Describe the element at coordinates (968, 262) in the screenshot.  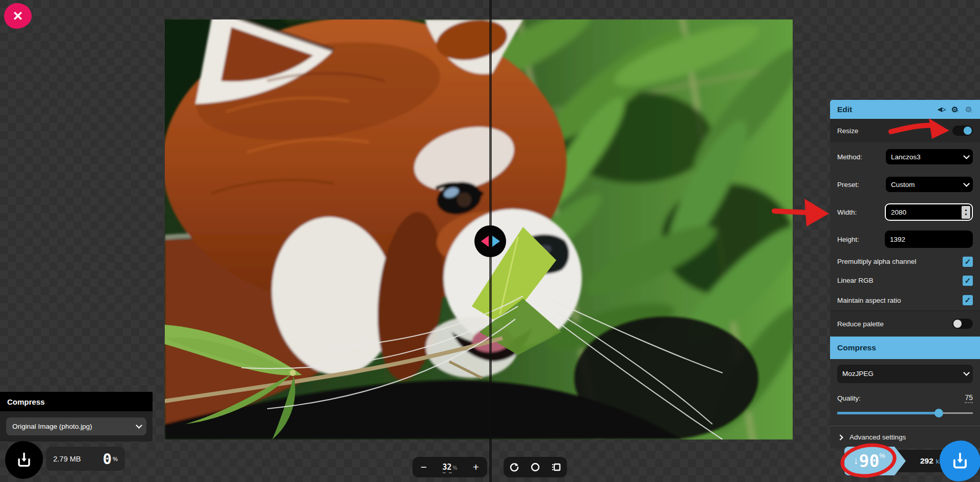
I see `premultiply-checkbox: ✓` at that location.